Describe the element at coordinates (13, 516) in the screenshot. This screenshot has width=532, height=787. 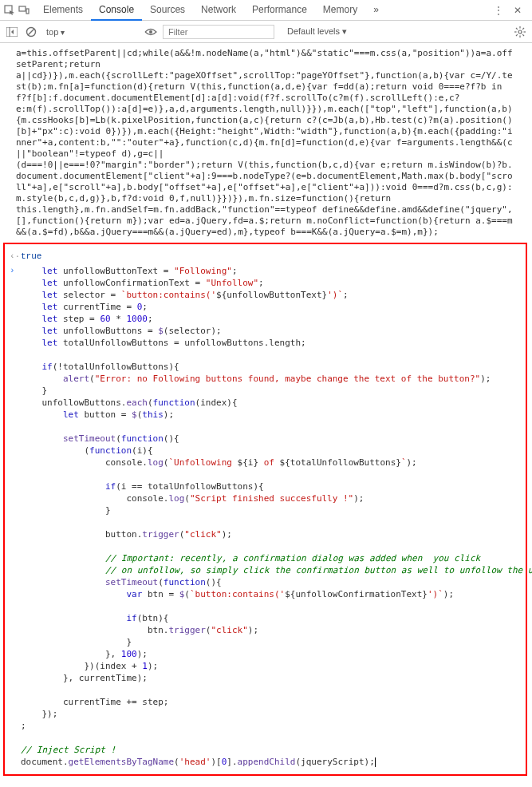
I see `input-arrow-icon: ›` at that location.